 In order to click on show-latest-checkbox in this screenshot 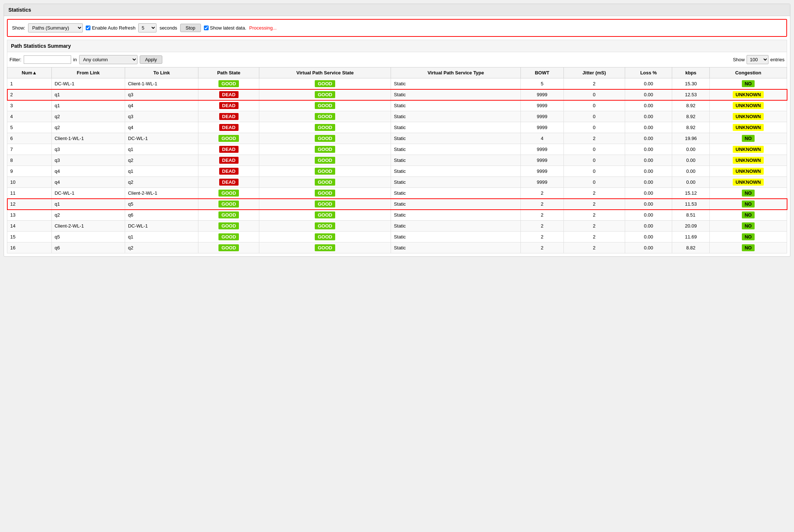, I will do `click(206, 28)`.